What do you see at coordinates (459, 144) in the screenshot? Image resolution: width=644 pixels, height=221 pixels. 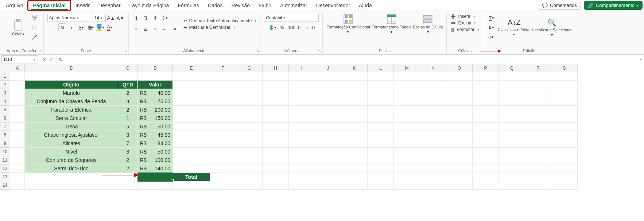 I see `cell-O9` at bounding box center [459, 144].